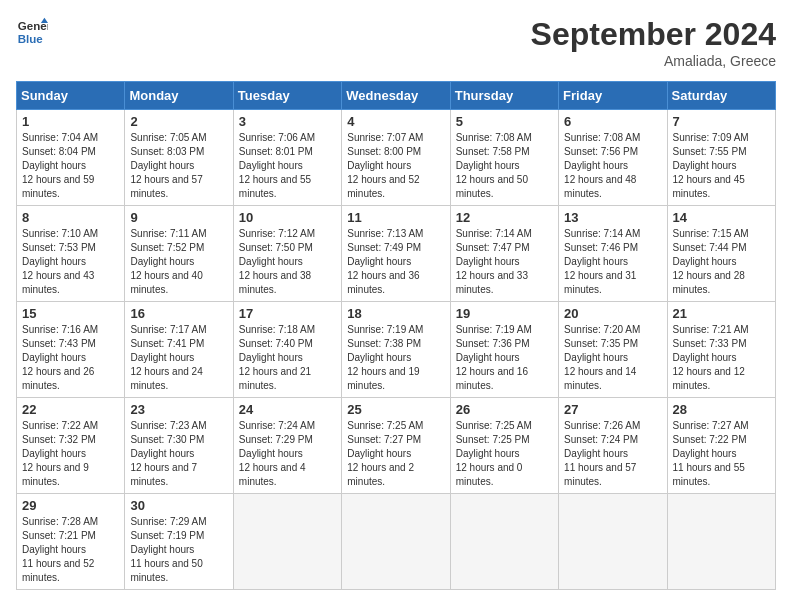 Image resolution: width=792 pixels, height=612 pixels. I want to click on page-header: General Blue September 2024 Amaliada, Gr…, so click(396, 42).